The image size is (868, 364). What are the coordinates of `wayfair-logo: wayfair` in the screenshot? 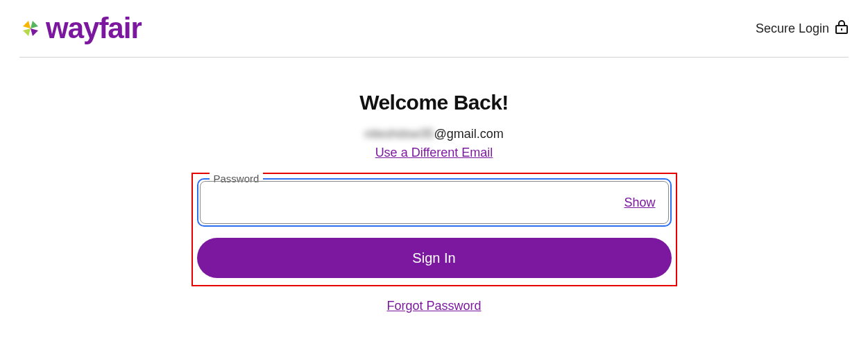 It's located at (80, 28).